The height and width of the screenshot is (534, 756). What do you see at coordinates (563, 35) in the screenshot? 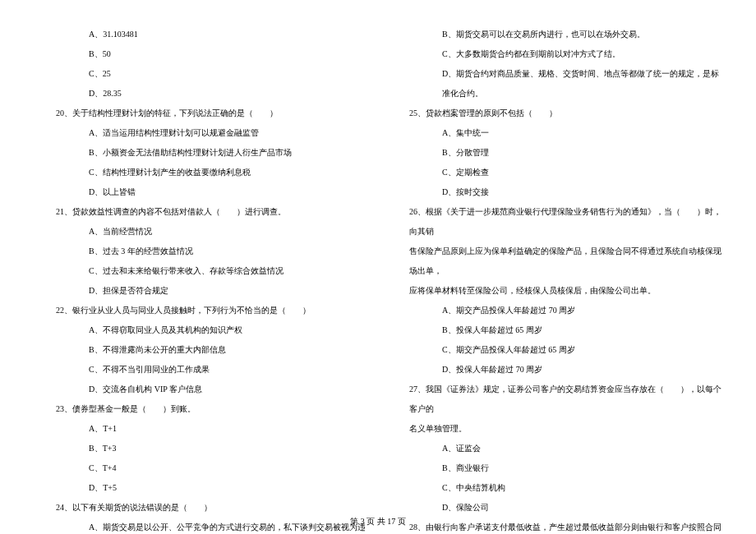
I see `q24-option-b: B、期货交易可以在交易所内进行，也可以在场外交易。` at bounding box center [563, 35].